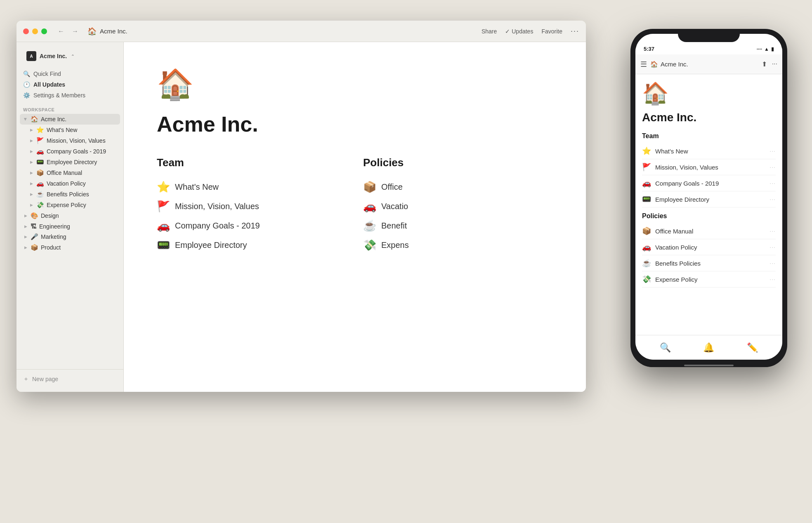  I want to click on phone-bell-icon: 🔔, so click(709, 348).